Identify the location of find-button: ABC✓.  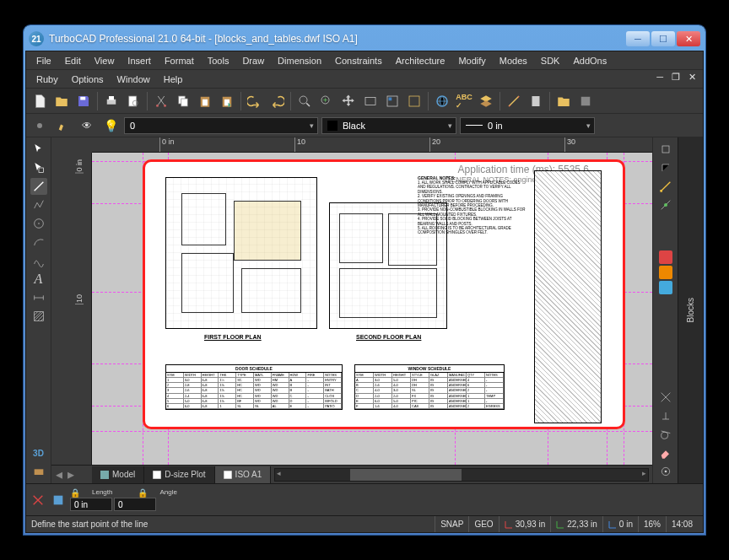
(464, 101).